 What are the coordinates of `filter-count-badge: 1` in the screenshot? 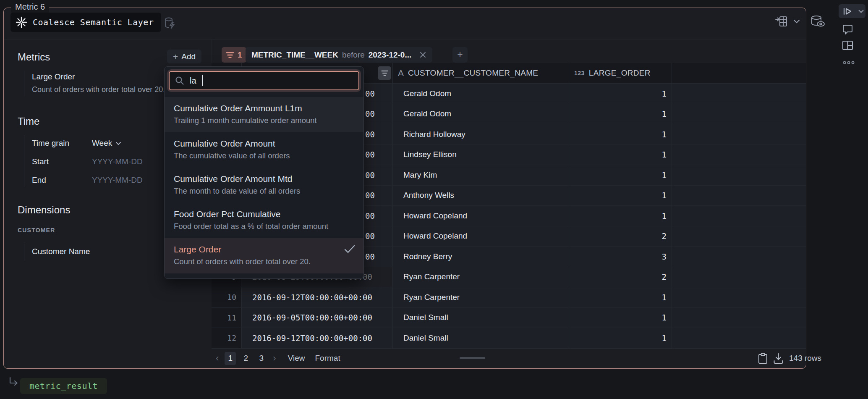 It's located at (234, 55).